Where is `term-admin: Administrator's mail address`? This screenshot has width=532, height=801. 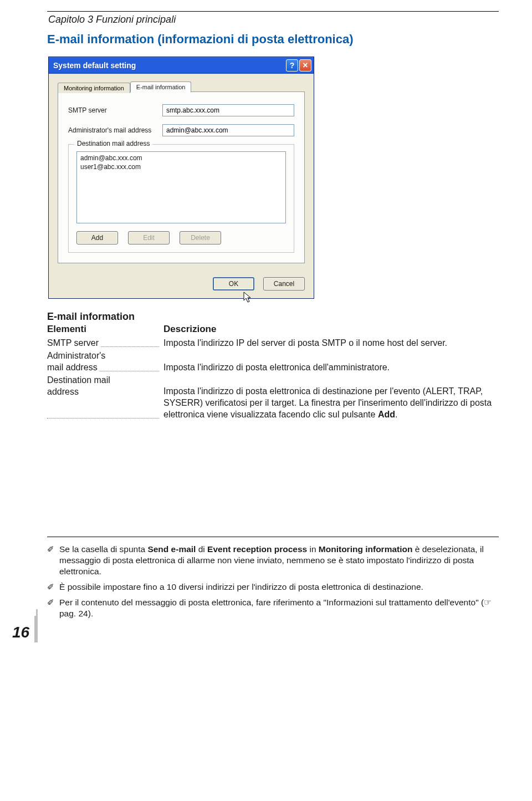 term-admin: Administrator's mail address is located at coordinates (105, 361).